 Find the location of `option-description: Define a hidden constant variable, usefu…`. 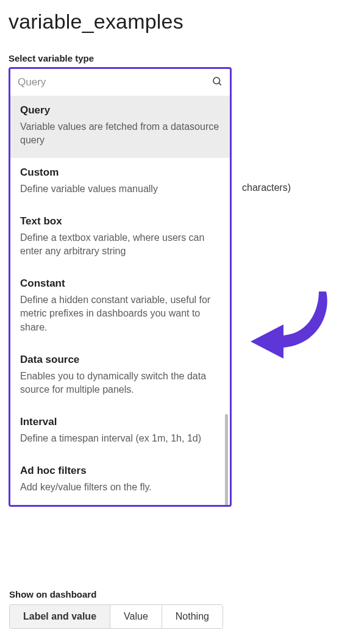

option-description: Define a hidden constant variable, usefu… is located at coordinates (120, 313).